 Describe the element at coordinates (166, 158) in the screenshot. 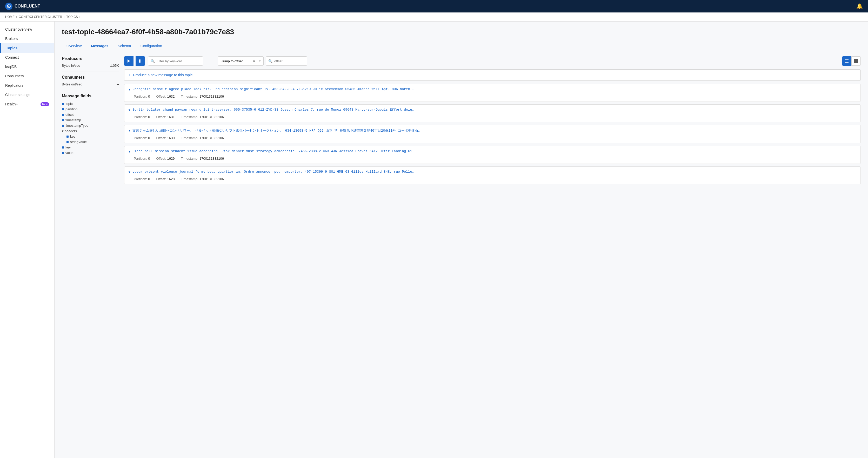

I see `meta-offset: Offset: 1629` at that location.